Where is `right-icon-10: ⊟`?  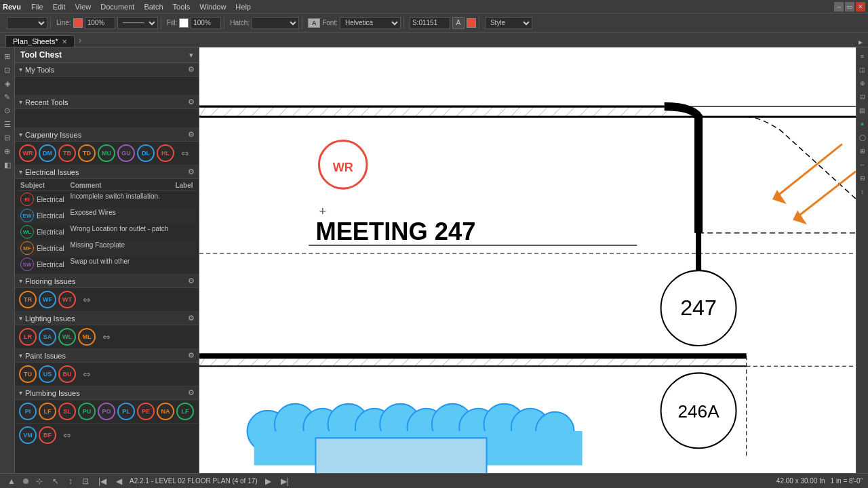
right-icon-10: ⊟ is located at coordinates (863, 178).